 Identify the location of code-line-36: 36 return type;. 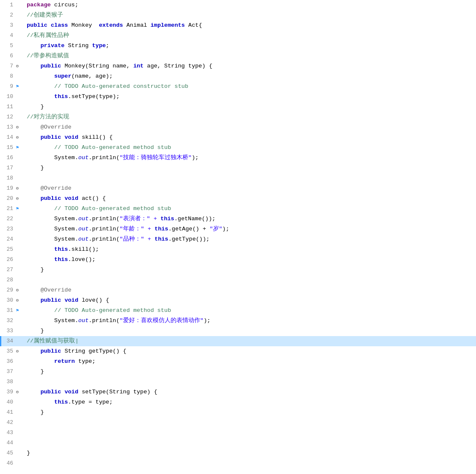
(238, 362).